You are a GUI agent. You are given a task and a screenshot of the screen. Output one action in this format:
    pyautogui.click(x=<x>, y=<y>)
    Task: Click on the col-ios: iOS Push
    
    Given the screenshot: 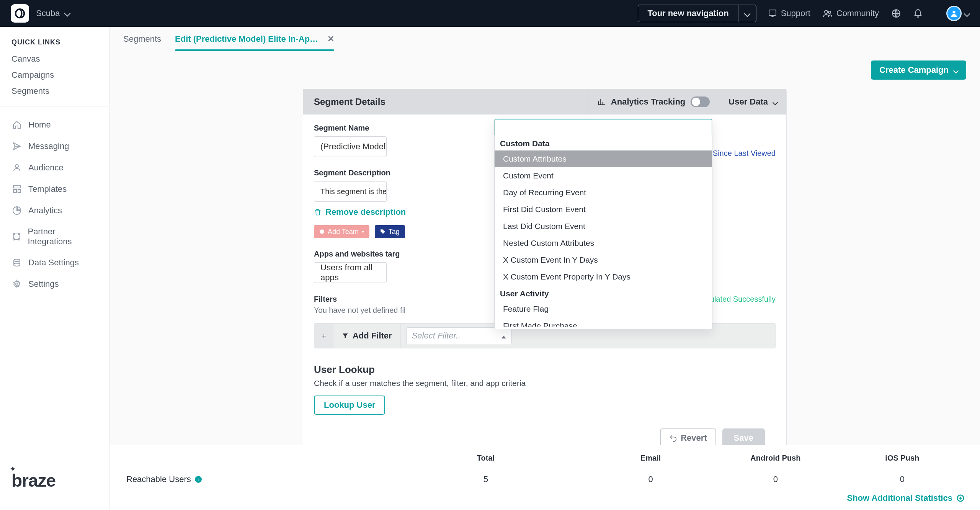 What is the action you would take?
    pyautogui.click(x=902, y=458)
    